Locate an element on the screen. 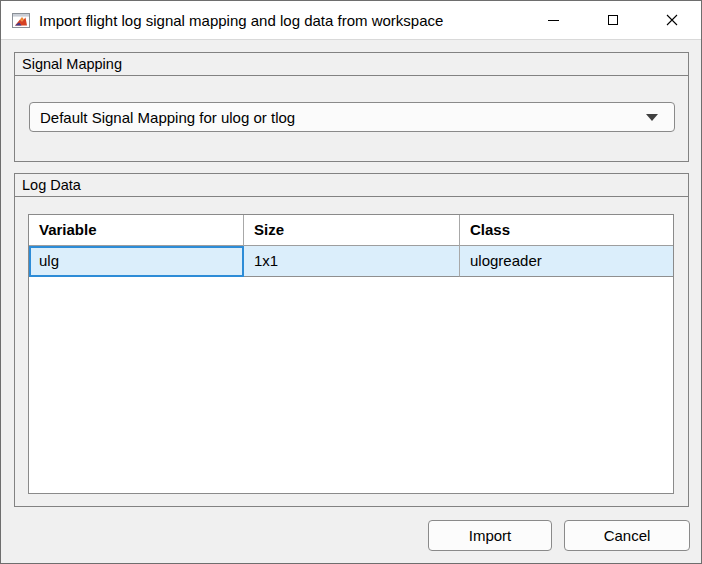  titlebar: Import flight log signal mapping and log… is located at coordinates (351, 20).